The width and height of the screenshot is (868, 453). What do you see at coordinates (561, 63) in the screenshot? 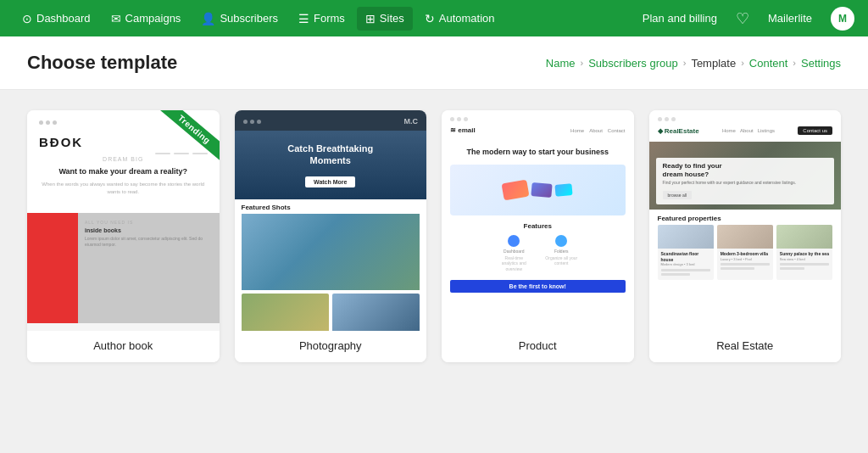
I see `breadcrumb-name: Name` at bounding box center [561, 63].